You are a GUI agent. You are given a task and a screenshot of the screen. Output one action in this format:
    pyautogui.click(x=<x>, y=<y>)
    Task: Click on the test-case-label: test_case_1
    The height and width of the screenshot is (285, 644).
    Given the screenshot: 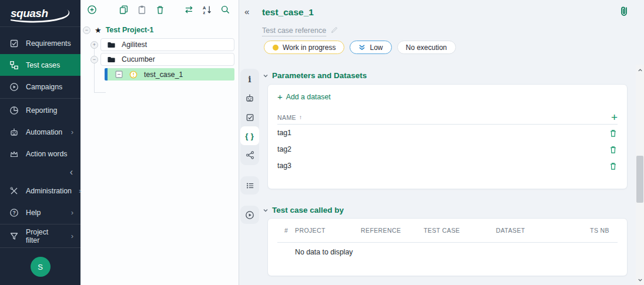 What is the action you would take?
    pyautogui.click(x=163, y=75)
    